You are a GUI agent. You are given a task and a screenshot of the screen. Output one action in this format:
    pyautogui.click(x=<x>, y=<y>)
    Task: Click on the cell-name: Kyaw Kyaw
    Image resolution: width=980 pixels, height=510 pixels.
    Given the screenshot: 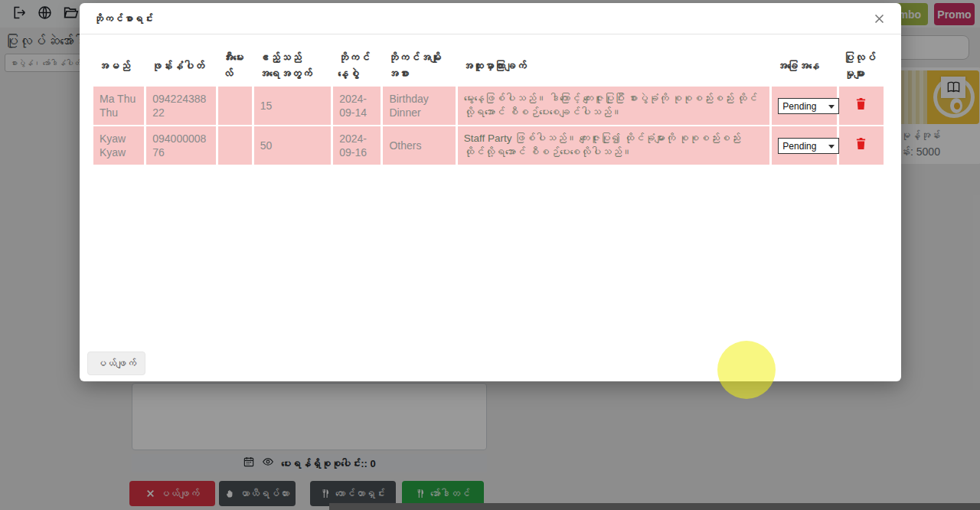 What is the action you would take?
    pyautogui.click(x=119, y=145)
    